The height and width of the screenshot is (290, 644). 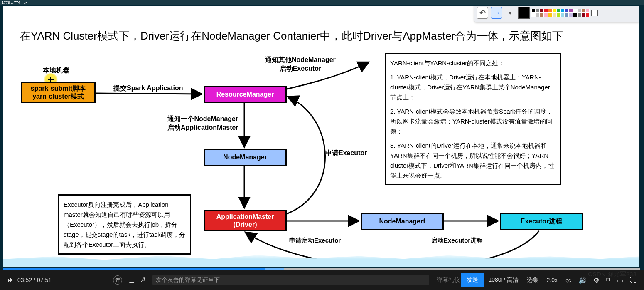 What do you see at coordinates (44, 280) in the screenshot?
I see `time-duration: 07:51` at bounding box center [44, 280].